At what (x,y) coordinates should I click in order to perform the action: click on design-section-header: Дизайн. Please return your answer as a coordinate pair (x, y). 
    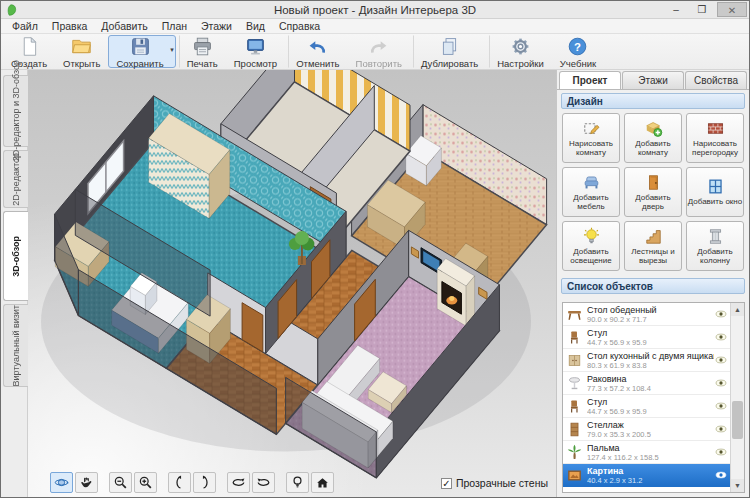
    Looking at the image, I should click on (653, 101).